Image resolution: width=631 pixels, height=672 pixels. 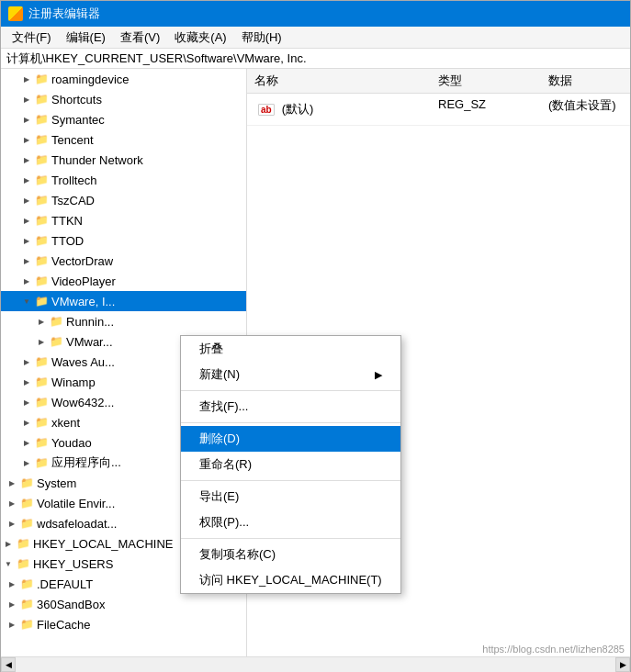 I want to click on ctx-access-hklm: 访问 HKEY_LOCAL_MACHINE(T), so click(x=290, y=580).